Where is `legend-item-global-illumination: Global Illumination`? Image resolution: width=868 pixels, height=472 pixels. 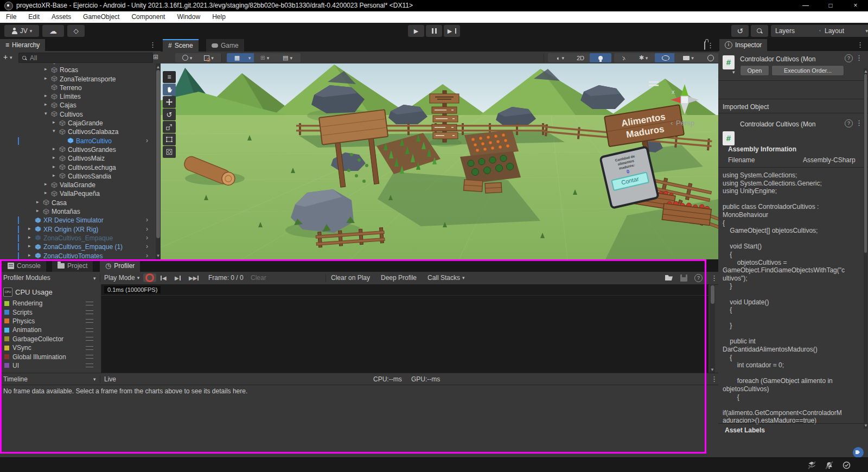
legend-item-global-illumination: Global Illumination is located at coordinates (50, 356).